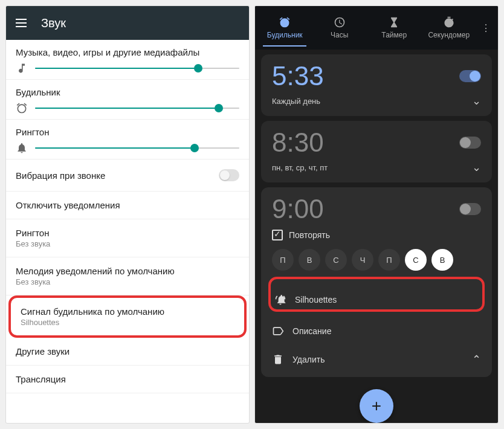 The image size is (504, 429). What do you see at coordinates (128, 140) in the screenshot?
I see `ringtone-volume-row: Рингтон` at bounding box center [128, 140].